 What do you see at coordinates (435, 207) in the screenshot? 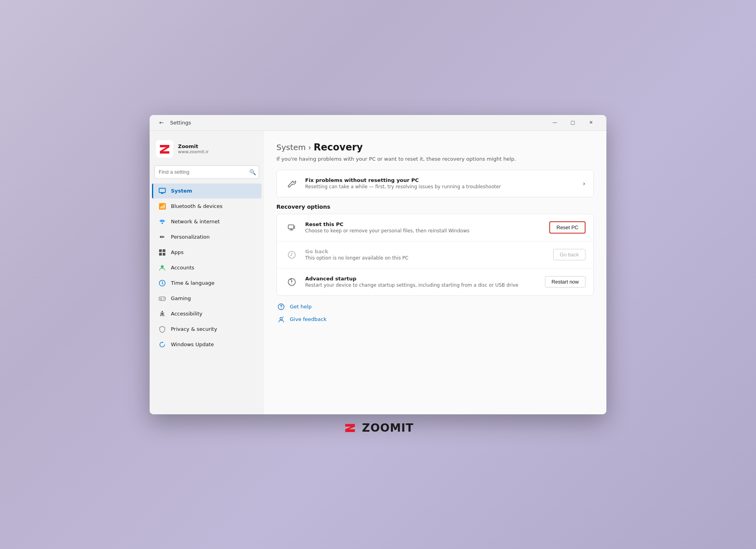
I see `recovery-options-label: Recovery options` at bounding box center [435, 207].